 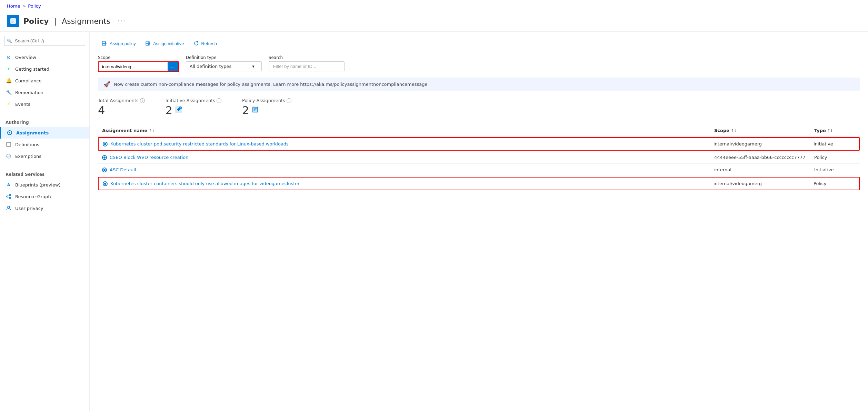 What do you see at coordinates (479, 84) in the screenshot?
I see `info-banner: 🚀 Now create custom non-compliance messa…` at bounding box center [479, 84].